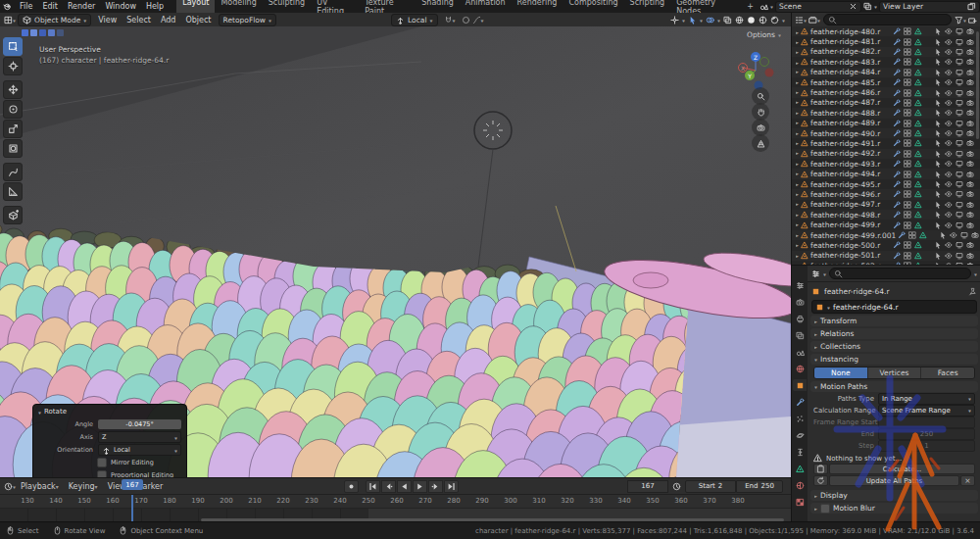 The height and width of the screenshot is (539, 980). Describe the element at coordinates (81, 6) in the screenshot. I see `menu-render: Render` at that location.